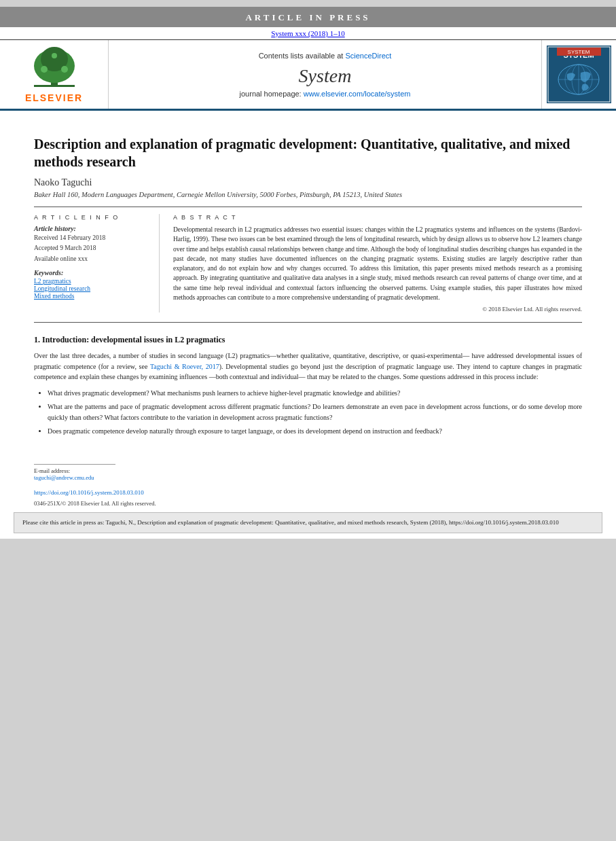  What do you see at coordinates (91, 238) in the screenshot?
I see `received-text: Received 14 February 2018` at bounding box center [91, 238].